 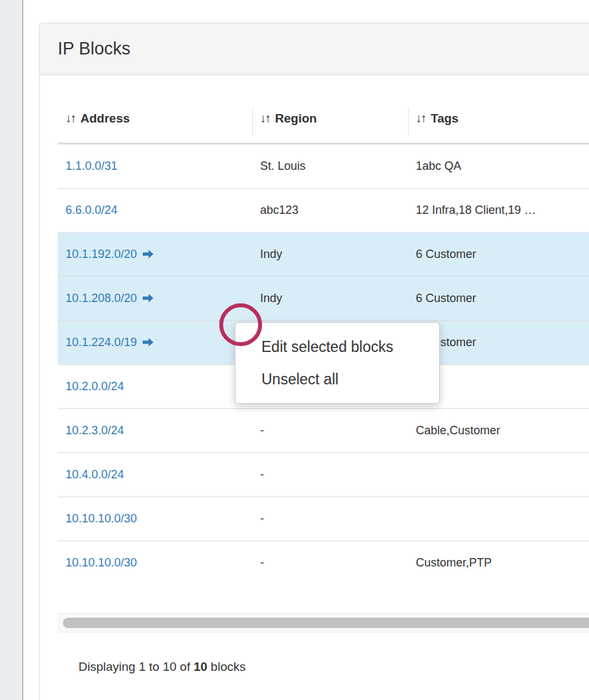 I want to click on tags-cell: 1abc QA, so click(x=498, y=166).